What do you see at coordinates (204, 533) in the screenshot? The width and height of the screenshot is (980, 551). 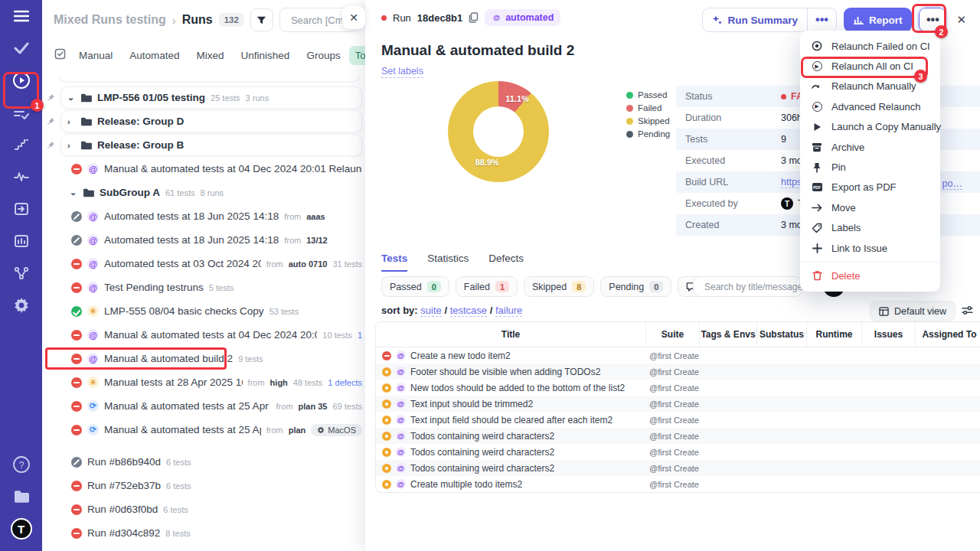 I see `run-row: Run #d304c892 8 tests` at bounding box center [204, 533].